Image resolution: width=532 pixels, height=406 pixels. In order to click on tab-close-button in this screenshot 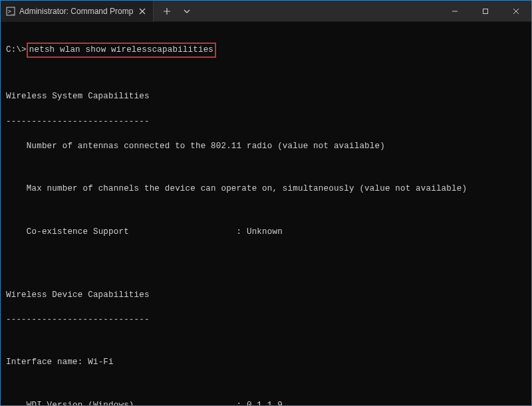, I will do `click(142, 11)`.